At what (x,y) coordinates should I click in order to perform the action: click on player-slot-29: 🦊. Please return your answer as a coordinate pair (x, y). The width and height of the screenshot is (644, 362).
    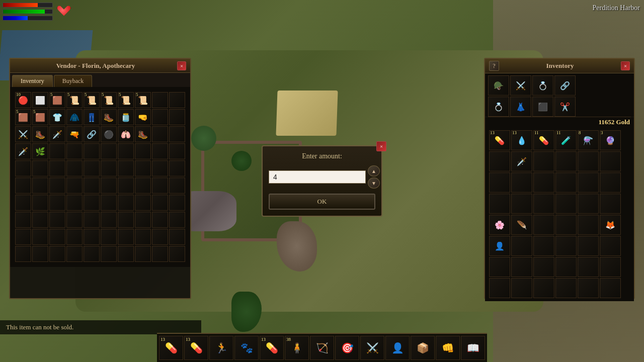
    Looking at the image, I should click on (610, 225).